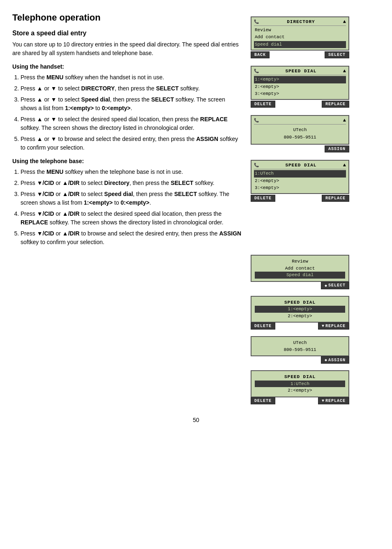 The width and height of the screenshot is (392, 549). Describe the element at coordinates (300, 94) in the screenshot. I see `lcd-row-3empty: 3:<empty>` at that location.